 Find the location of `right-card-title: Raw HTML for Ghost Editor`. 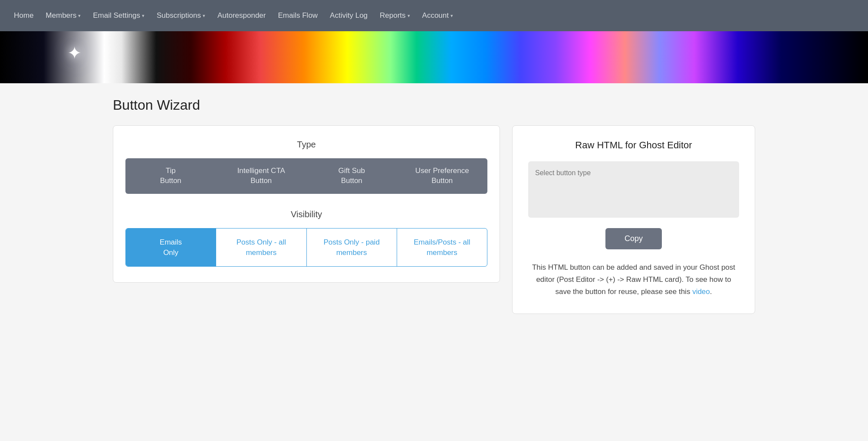

right-card-title: Raw HTML for Ghost Editor is located at coordinates (634, 145).